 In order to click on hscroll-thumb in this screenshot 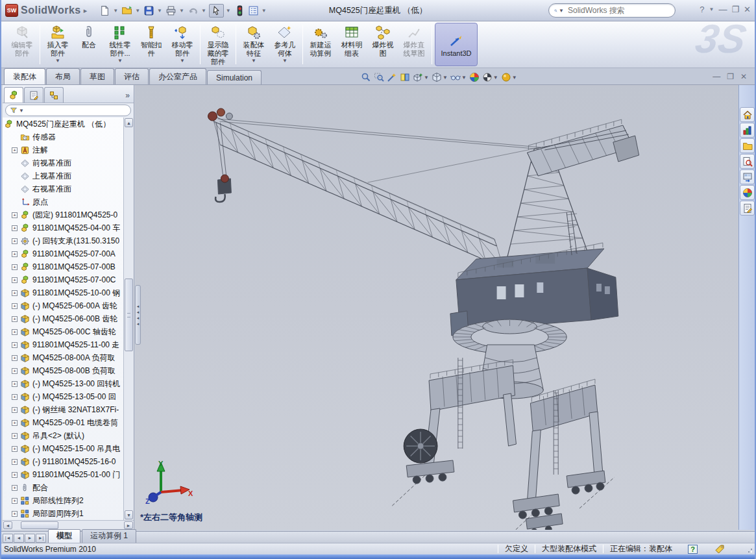, I will do `click(40, 525)`.